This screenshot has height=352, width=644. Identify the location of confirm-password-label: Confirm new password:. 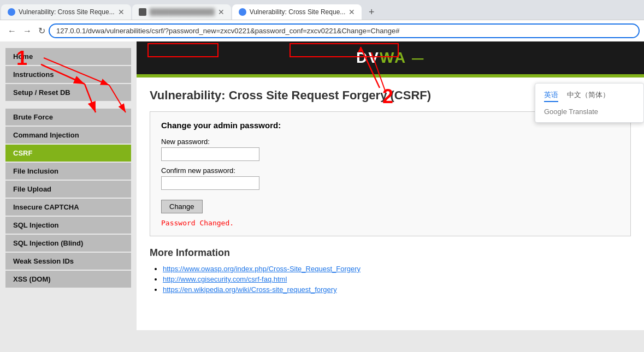
(390, 170).